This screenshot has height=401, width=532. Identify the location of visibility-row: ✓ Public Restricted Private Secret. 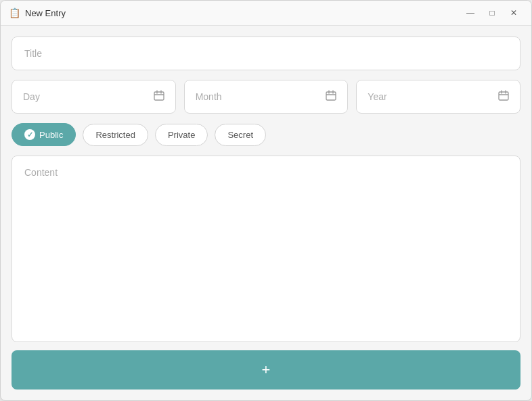
(266, 135).